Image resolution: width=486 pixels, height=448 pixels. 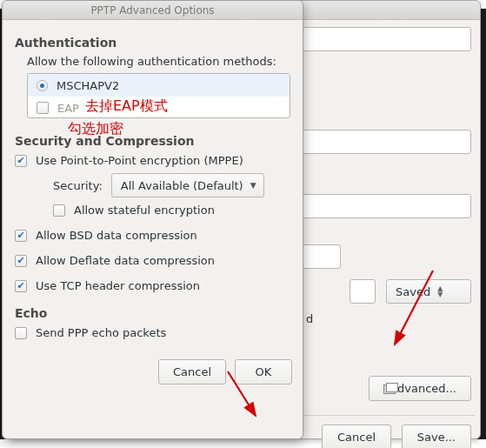 What do you see at coordinates (42, 85) in the screenshot?
I see `radio-on-icon` at bounding box center [42, 85].